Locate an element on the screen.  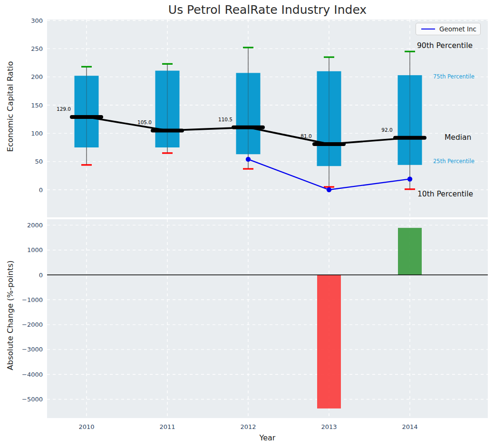
x-tick-label: 2014 is located at coordinates (410, 427).